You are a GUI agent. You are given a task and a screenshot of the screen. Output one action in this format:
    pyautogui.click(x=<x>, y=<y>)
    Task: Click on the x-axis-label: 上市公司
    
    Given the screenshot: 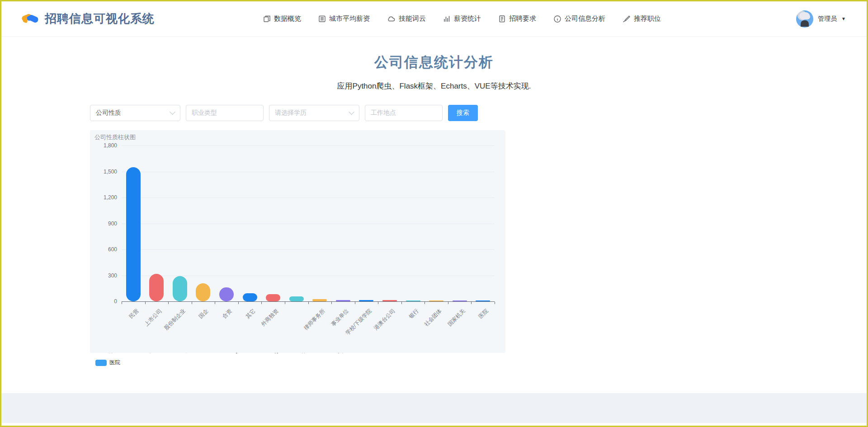 What is the action you would take?
    pyautogui.click(x=153, y=318)
    